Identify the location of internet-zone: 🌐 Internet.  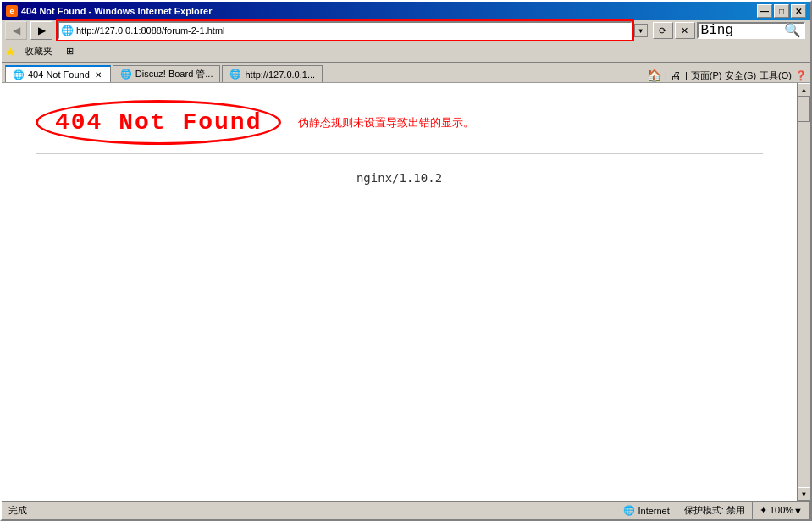
(647, 510).